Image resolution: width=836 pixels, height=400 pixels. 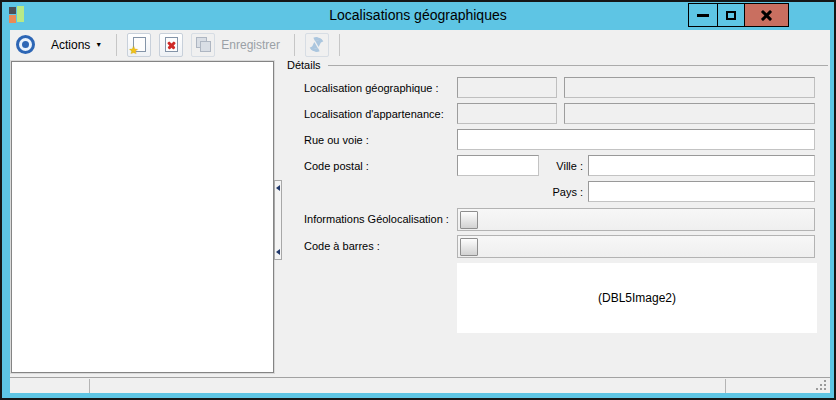 What do you see at coordinates (317, 45) in the screenshot?
I see `refresh-button` at bounding box center [317, 45].